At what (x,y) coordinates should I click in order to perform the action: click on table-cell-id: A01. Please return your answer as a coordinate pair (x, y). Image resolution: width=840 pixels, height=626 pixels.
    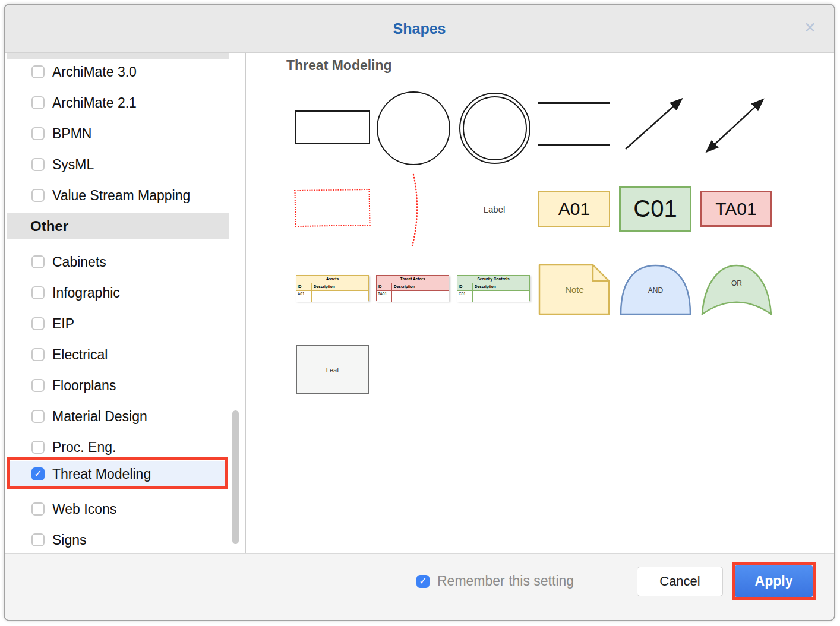
    Looking at the image, I should click on (304, 296).